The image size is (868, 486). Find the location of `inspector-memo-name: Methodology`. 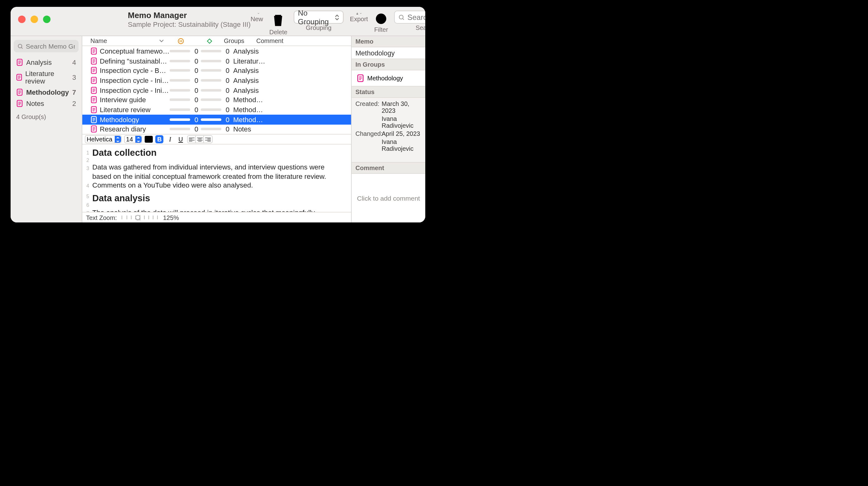

inspector-memo-name: Methodology is located at coordinates (389, 53).